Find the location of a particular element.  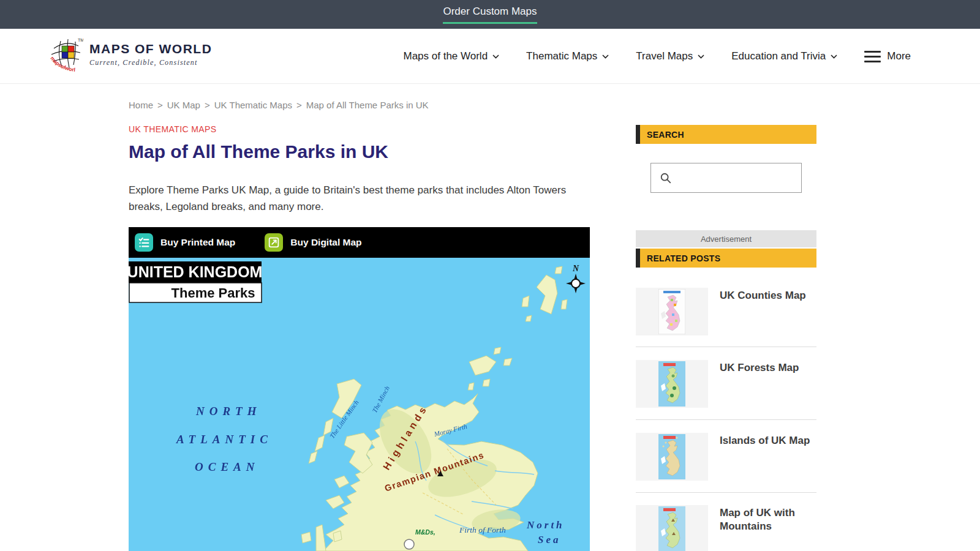

nav-thematic-maps: Thematic Maps is located at coordinates (567, 56).